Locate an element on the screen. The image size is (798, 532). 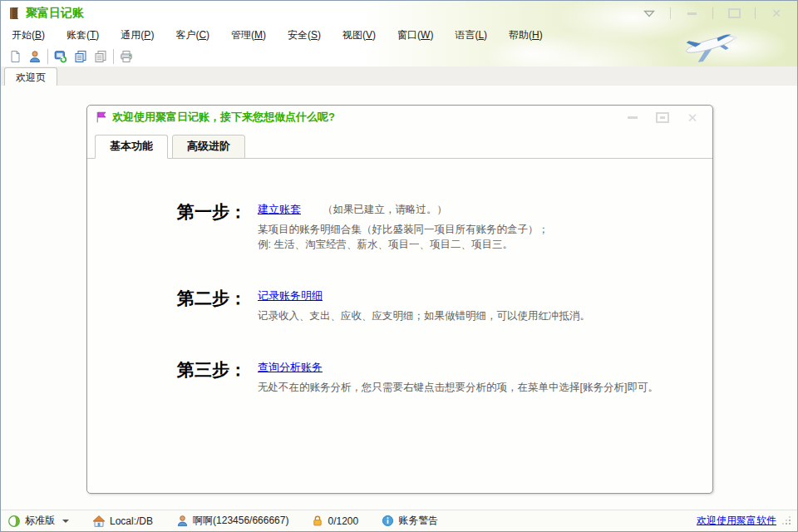
child-tab-bar: 基本功能 高级进阶 is located at coordinates (400, 144).